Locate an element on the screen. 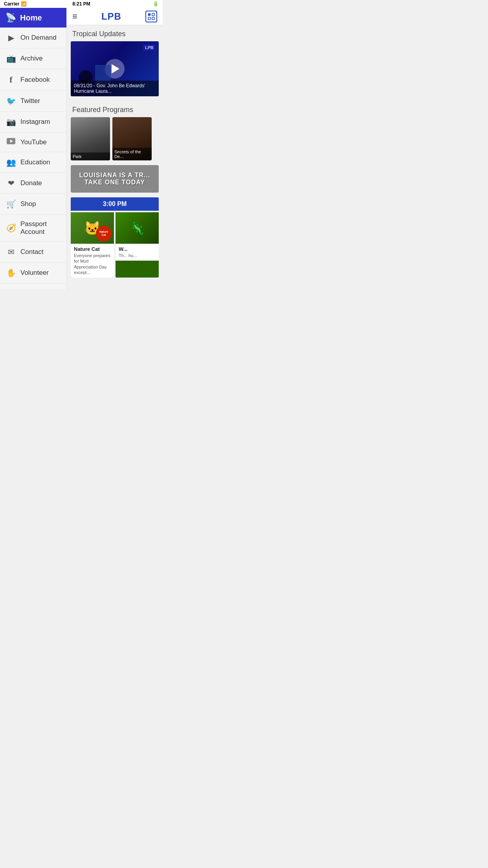 The height and width of the screenshot is (868, 488). home-broadcast-icon: 📡 is located at coordinates (11, 18).